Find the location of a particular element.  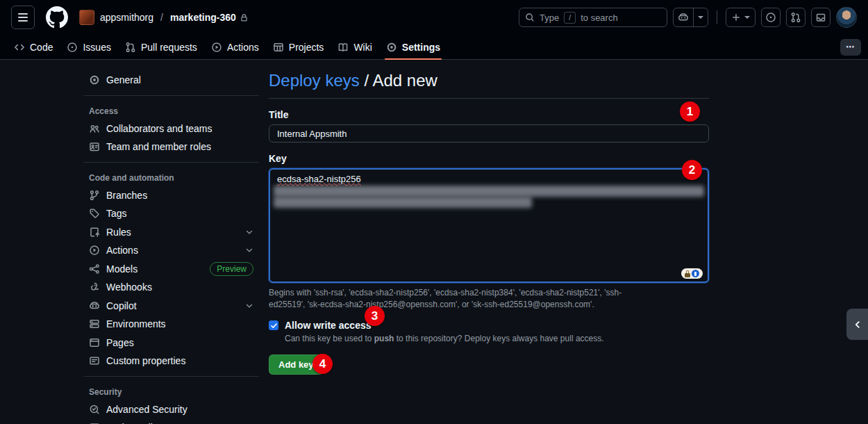

sidebar-section-security: Security is located at coordinates (171, 391).